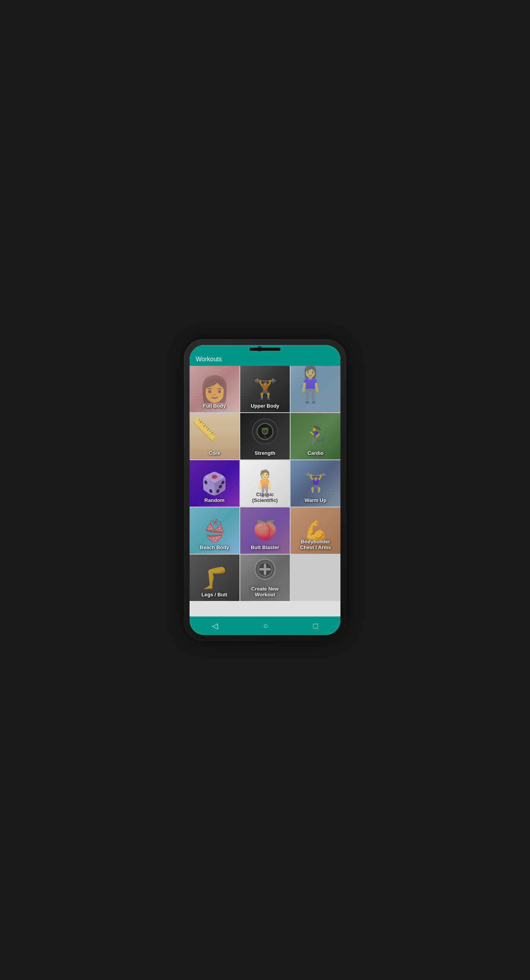 The height and width of the screenshot is (980, 530). Describe the element at coordinates (214, 531) in the screenshot. I see `workout-card-beach-body: 👙 Beach Body` at that location.